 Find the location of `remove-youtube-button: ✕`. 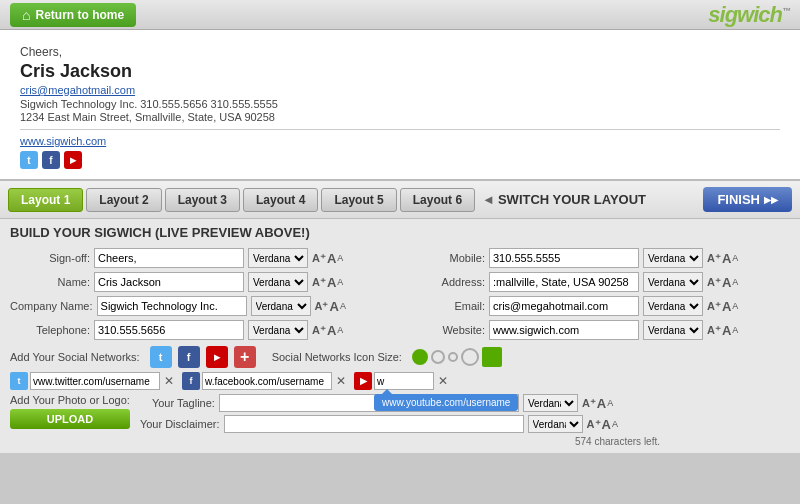

remove-youtube-button: ✕ is located at coordinates (443, 381).